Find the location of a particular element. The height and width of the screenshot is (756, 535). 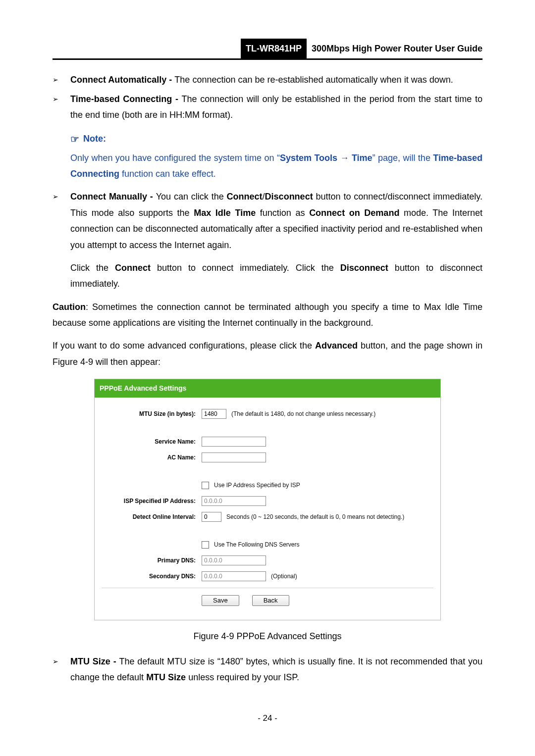

primary-dns-input is located at coordinates (234, 560).